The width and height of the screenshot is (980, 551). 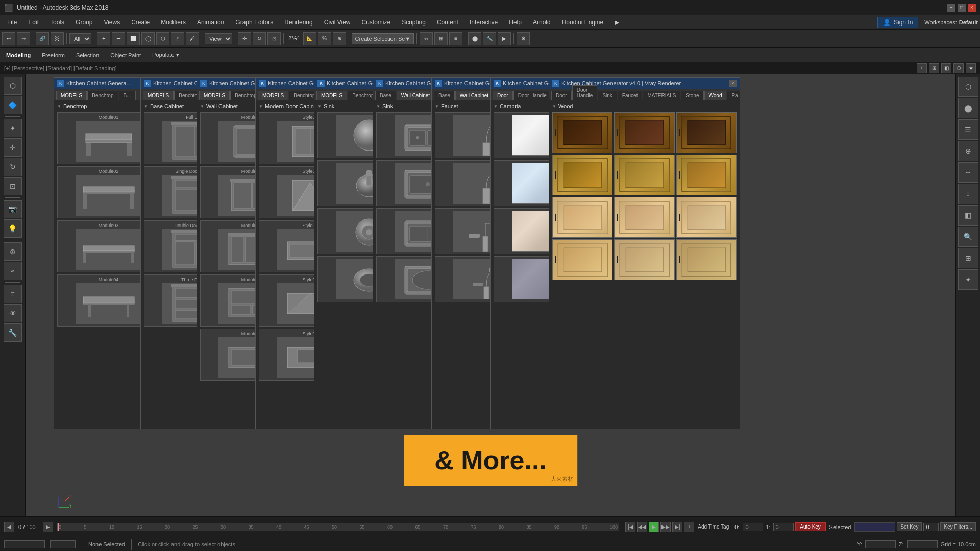 I want to click on toolbar2-object-paint: Object Paint, so click(x=126, y=55).